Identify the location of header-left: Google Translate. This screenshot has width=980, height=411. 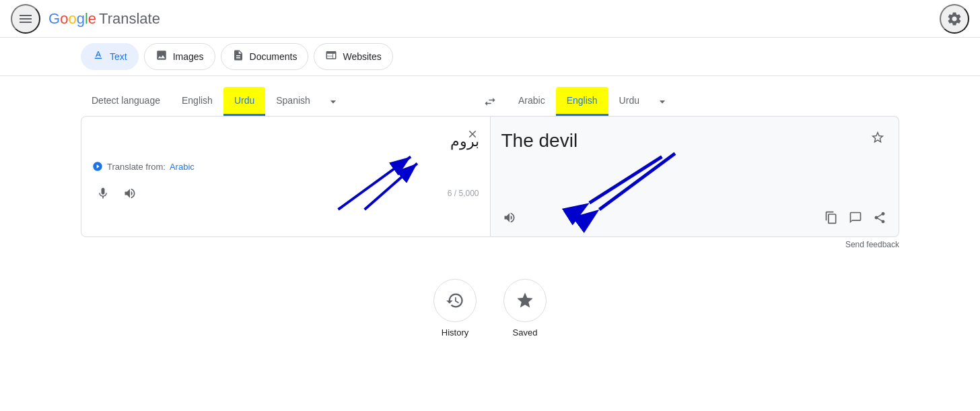
(85, 19).